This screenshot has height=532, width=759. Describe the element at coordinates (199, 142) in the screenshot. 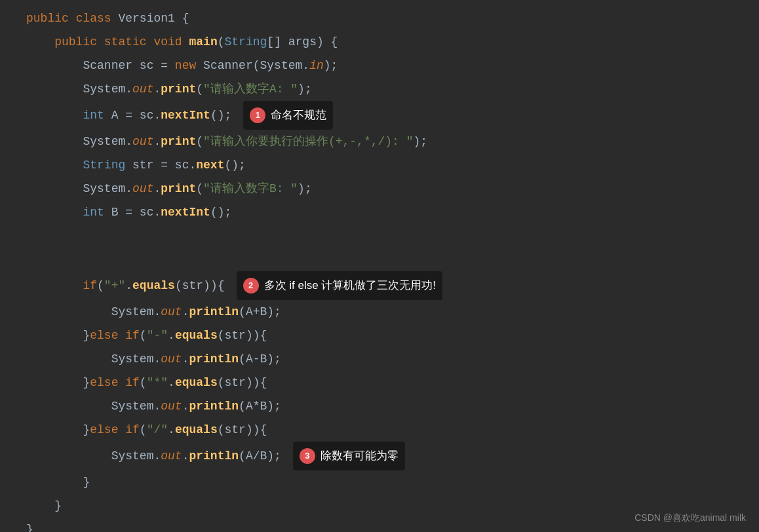

I see `paren6a: (` at that location.